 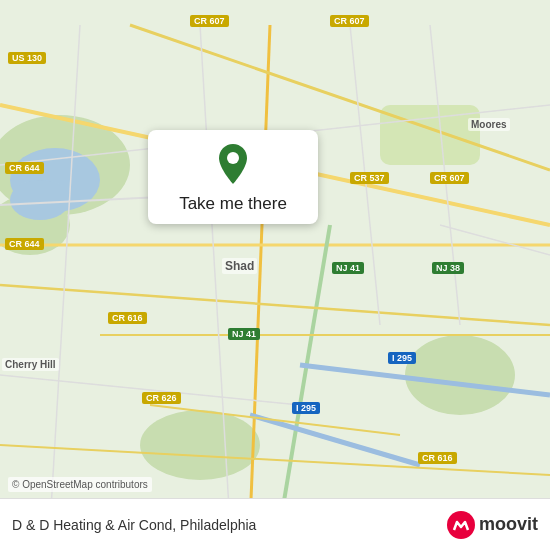 What do you see at coordinates (210, 21) in the screenshot?
I see `shield-cr607-1: CR 607` at bounding box center [210, 21].